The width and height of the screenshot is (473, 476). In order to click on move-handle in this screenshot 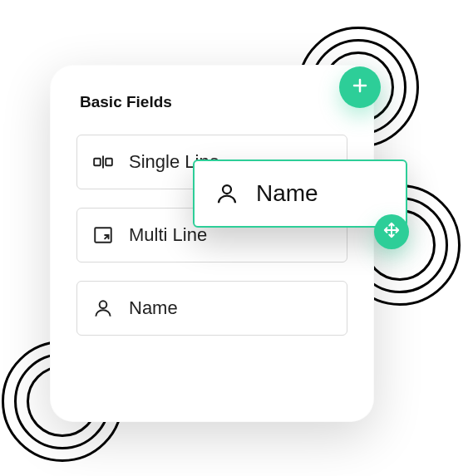, I will do `click(392, 232)`.